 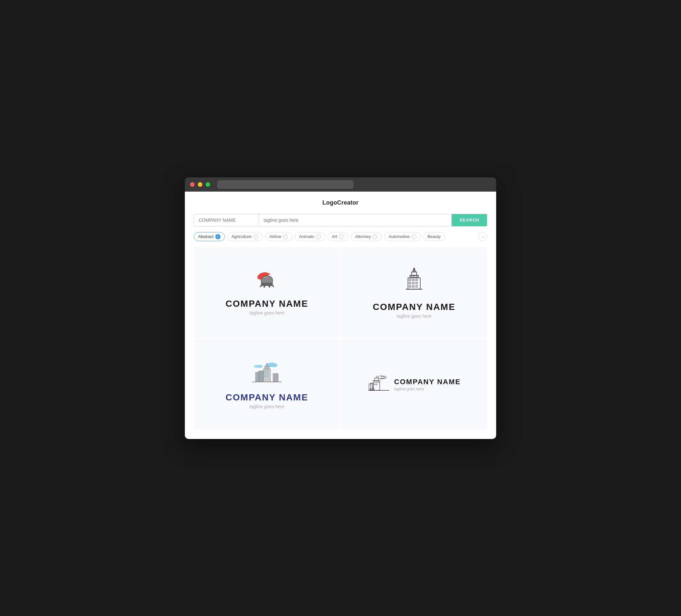 What do you see at coordinates (285, 184) in the screenshot?
I see `address-bar` at bounding box center [285, 184].